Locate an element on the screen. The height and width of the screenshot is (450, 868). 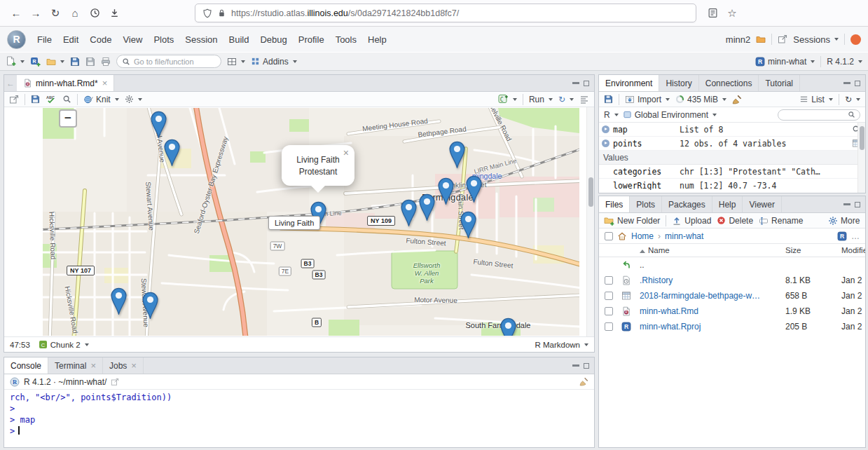
tab-connections: Connections is located at coordinates (729, 83).